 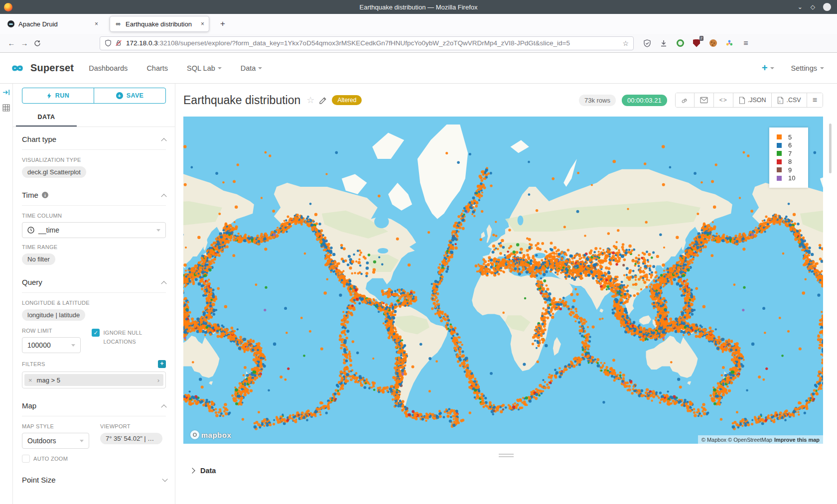 I want to click on save-button: + SAVE, so click(x=130, y=96).